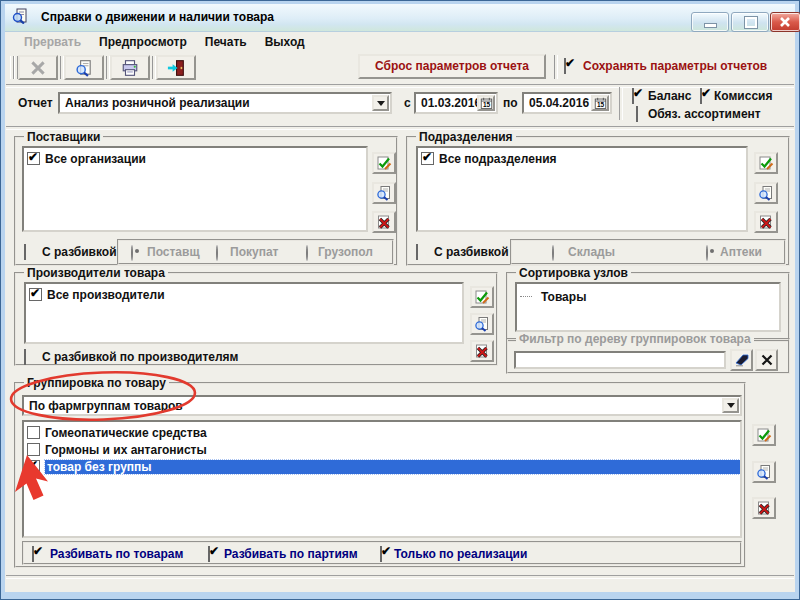 The width and height of the screenshot is (800, 600). Describe the element at coordinates (766, 193) in the screenshot. I see `departments-find-button` at that location.